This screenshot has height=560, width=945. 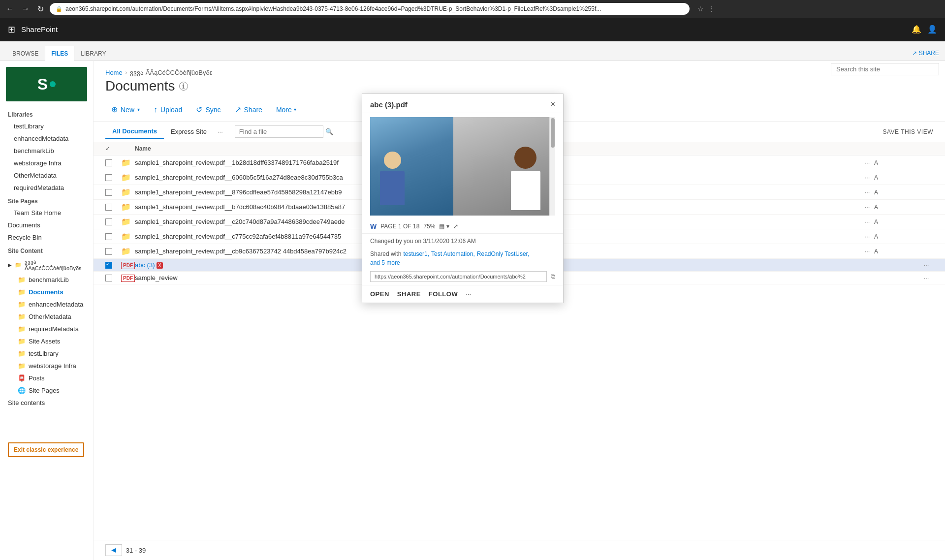 I want to click on user-menu-icon: 👤, so click(x=932, y=30).